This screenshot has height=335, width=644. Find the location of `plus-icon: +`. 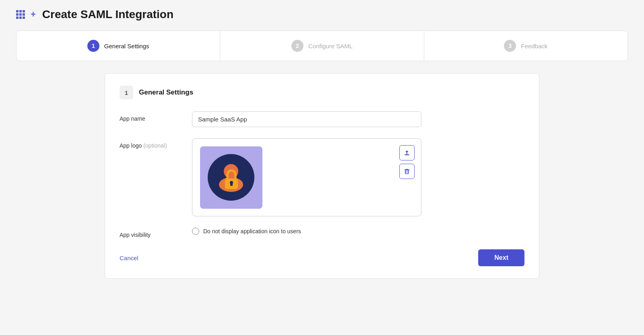

plus-icon: + is located at coordinates (33, 14).